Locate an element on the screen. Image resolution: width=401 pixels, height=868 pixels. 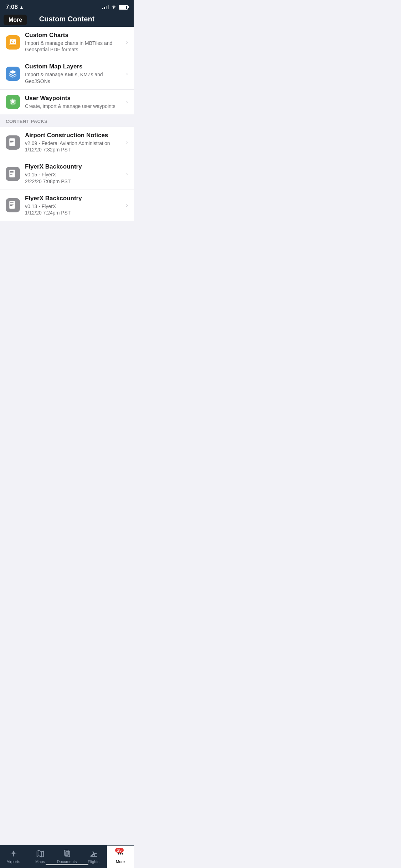
content-packs-header: CONTENT PACKS is located at coordinates (67, 120).